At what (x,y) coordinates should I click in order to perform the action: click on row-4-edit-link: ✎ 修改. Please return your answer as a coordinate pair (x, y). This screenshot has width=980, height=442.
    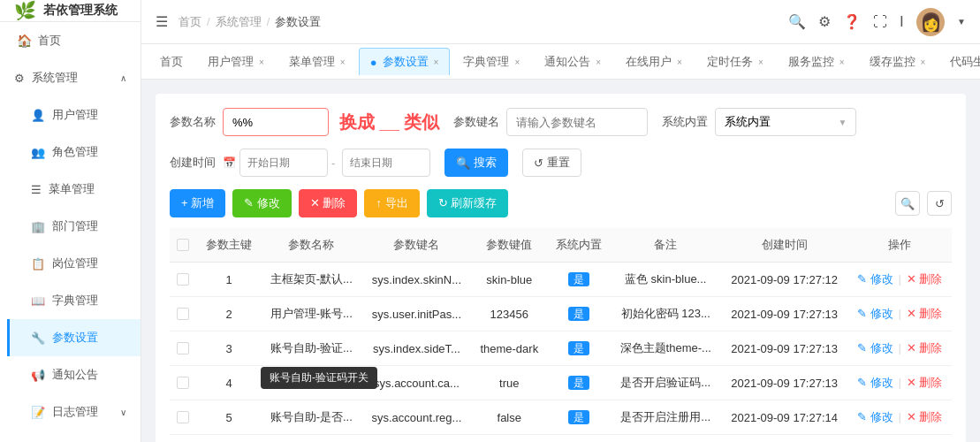
    Looking at the image, I should click on (875, 382).